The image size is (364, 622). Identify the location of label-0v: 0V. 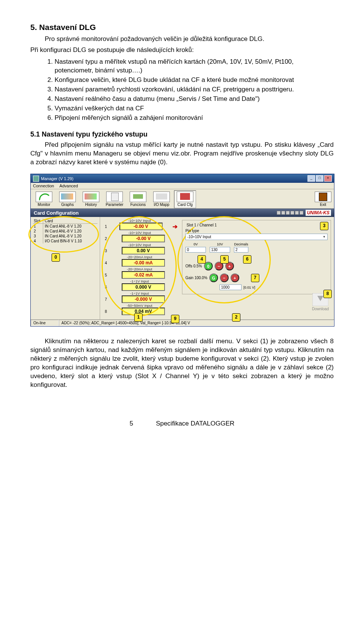
(196, 244).